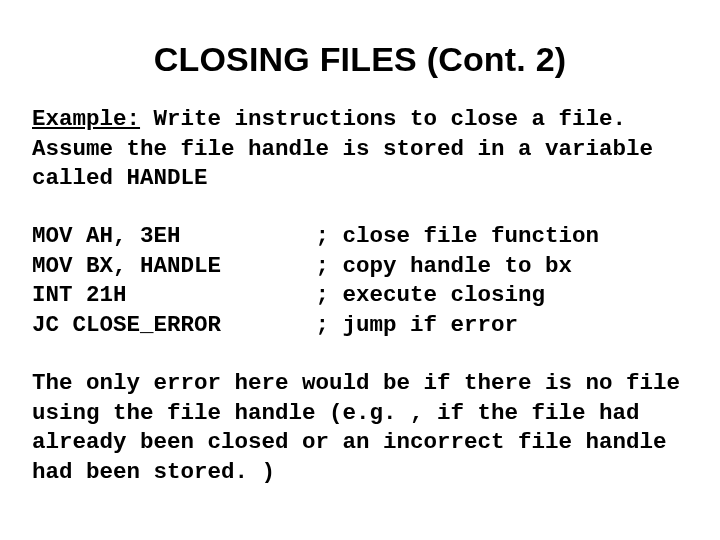  I want to click on example-label: Example:, so click(86, 119).